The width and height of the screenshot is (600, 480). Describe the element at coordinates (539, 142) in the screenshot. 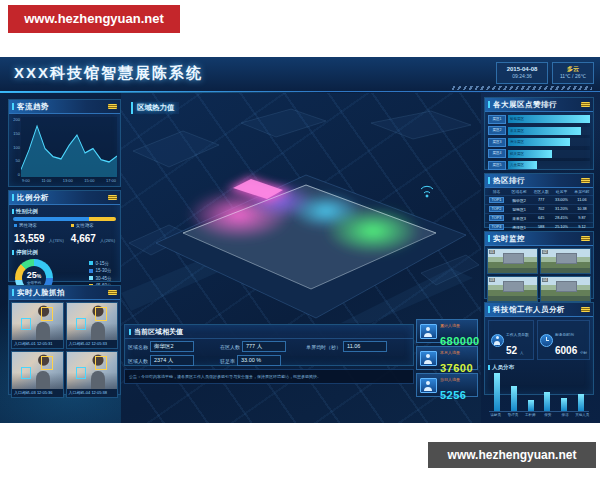

I see `rank-bar-row: 展区3海洋展区` at that location.